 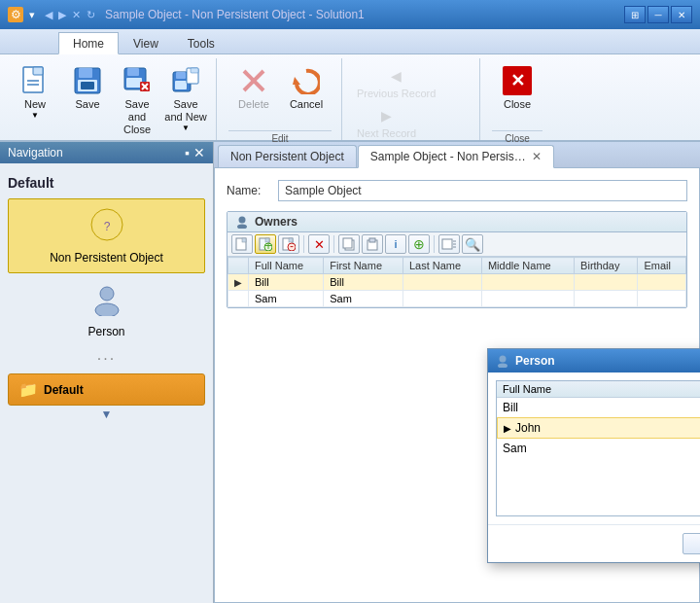 What do you see at coordinates (35, 153) in the screenshot?
I see `nav-title-label: Navigation` at bounding box center [35, 153].